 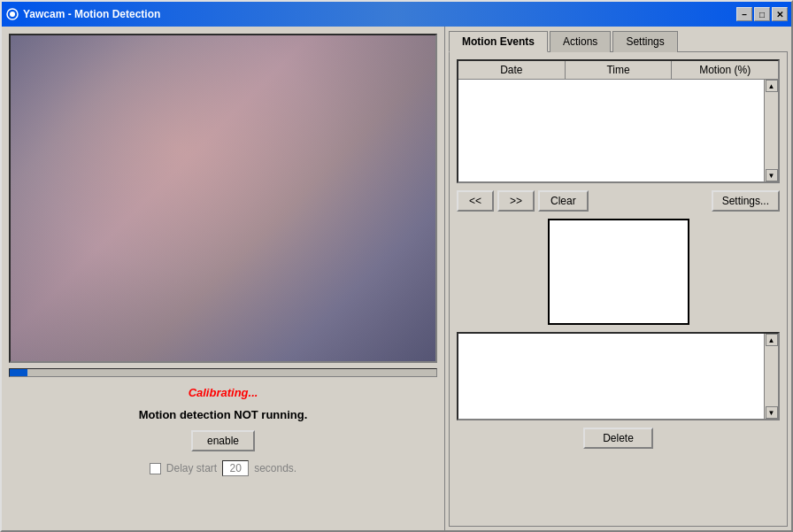 What do you see at coordinates (618, 438) in the screenshot?
I see `delete-btn-container: Delete` at bounding box center [618, 438].